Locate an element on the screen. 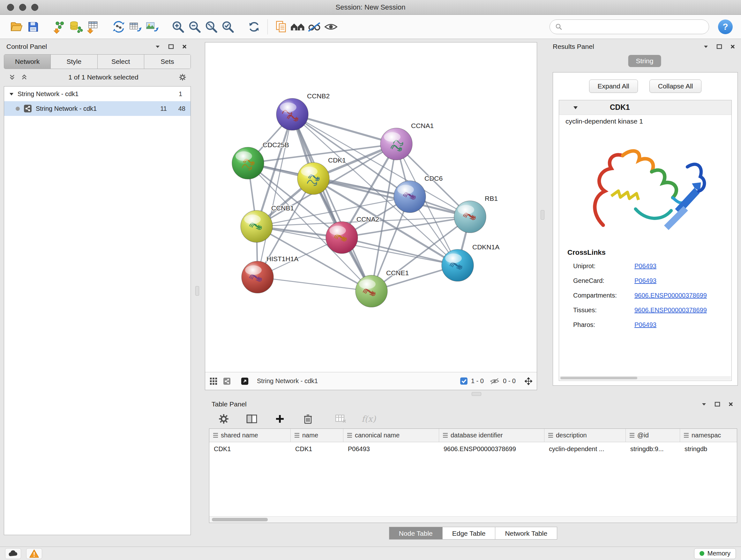  tab-sets: Sets is located at coordinates (167, 62).